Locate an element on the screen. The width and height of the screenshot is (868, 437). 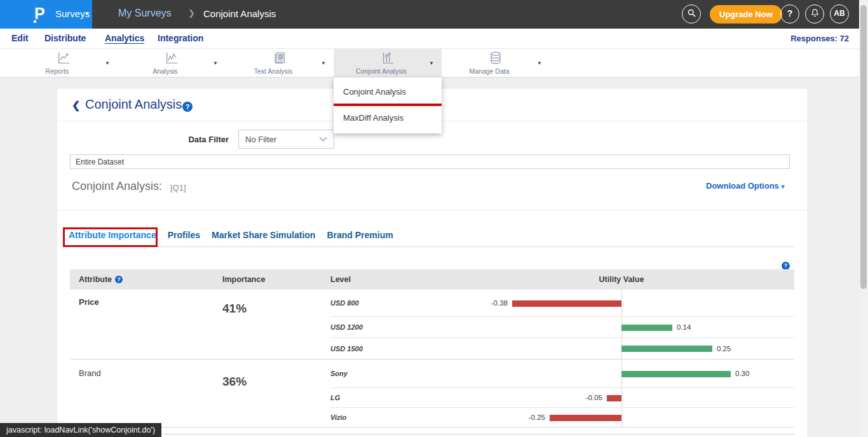
toolbar-label-analysis: Analysis is located at coordinates (165, 71).